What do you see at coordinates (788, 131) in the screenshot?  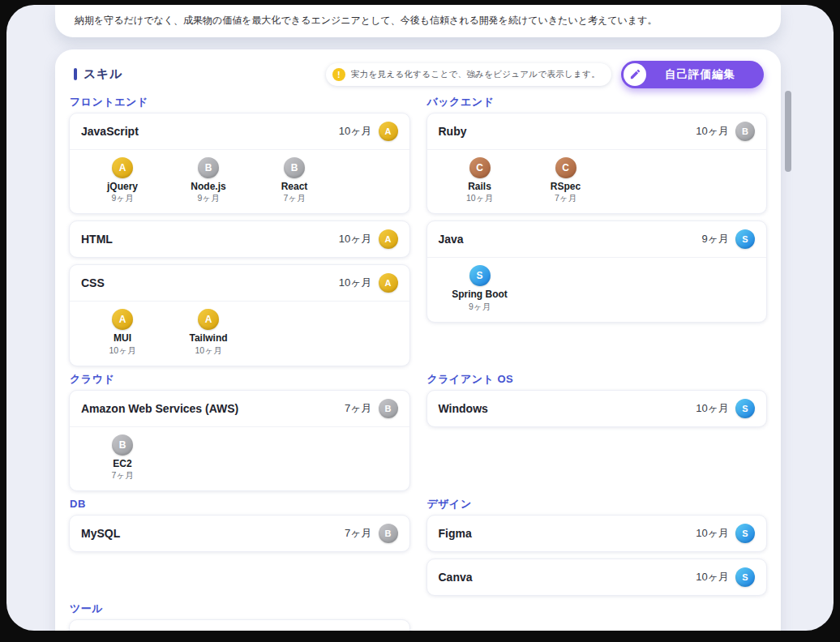 I see `scrollbar-thumb` at bounding box center [788, 131].